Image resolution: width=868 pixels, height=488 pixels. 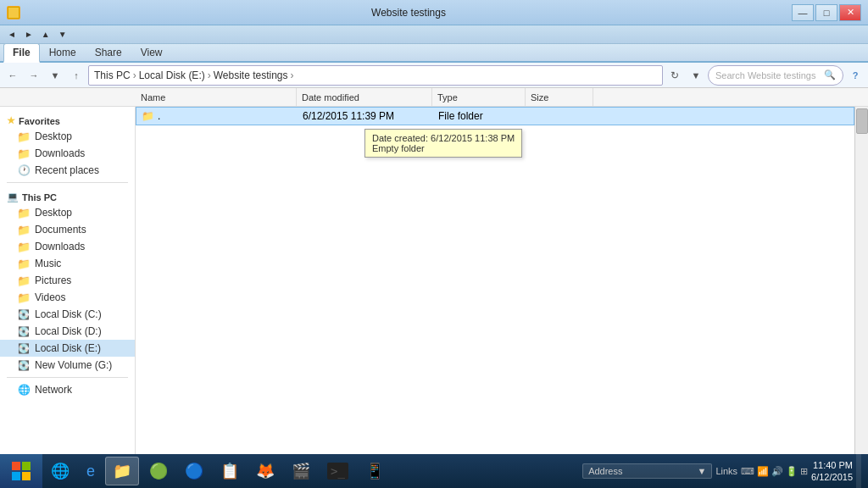 What do you see at coordinates (68, 280) in the screenshot?
I see `sidebar-item-pictures: 📁 Pictures` at bounding box center [68, 280].